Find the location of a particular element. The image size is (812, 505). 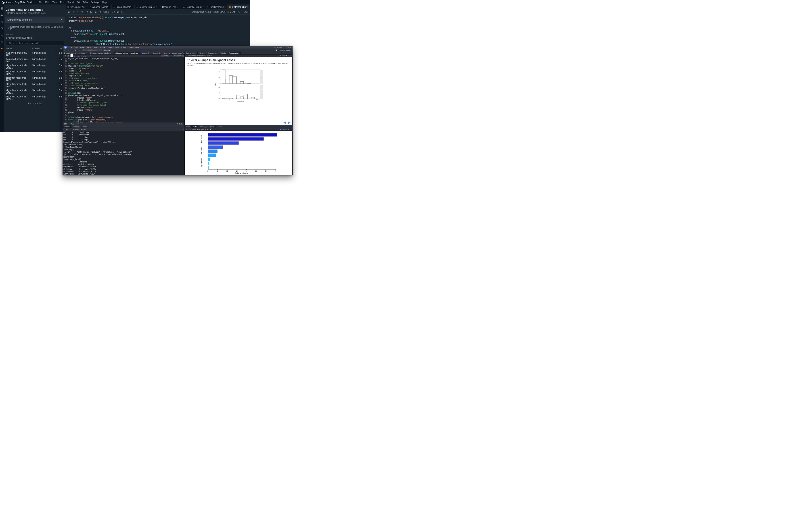

print-icon: ▫ is located at coordinates (79, 50).